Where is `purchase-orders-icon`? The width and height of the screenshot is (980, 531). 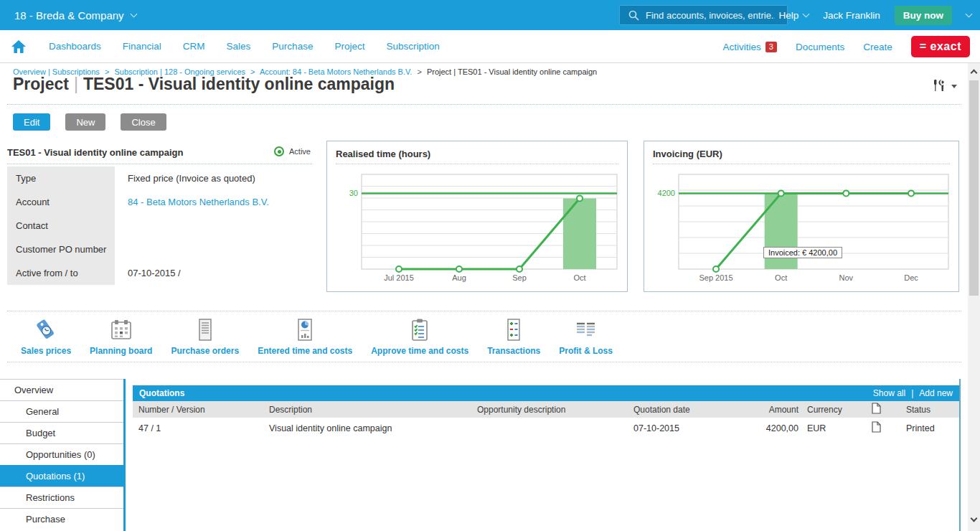 purchase-orders-icon is located at coordinates (205, 330).